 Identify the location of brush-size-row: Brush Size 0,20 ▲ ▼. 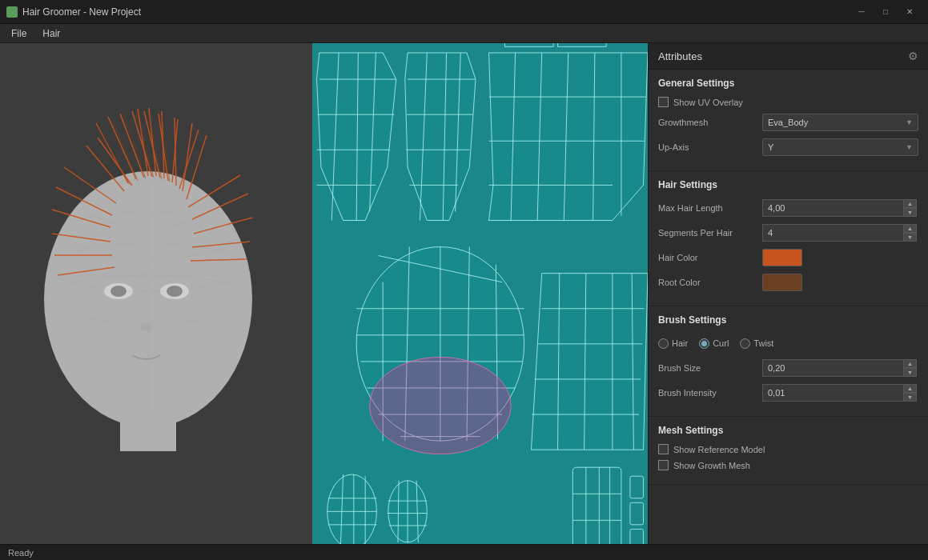
(788, 368).